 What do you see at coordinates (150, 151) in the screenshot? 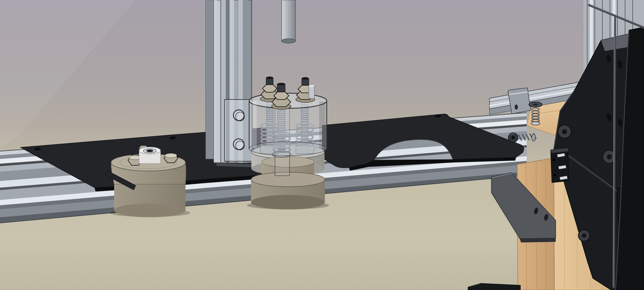
I see `socket-screw-hex` at bounding box center [150, 151].